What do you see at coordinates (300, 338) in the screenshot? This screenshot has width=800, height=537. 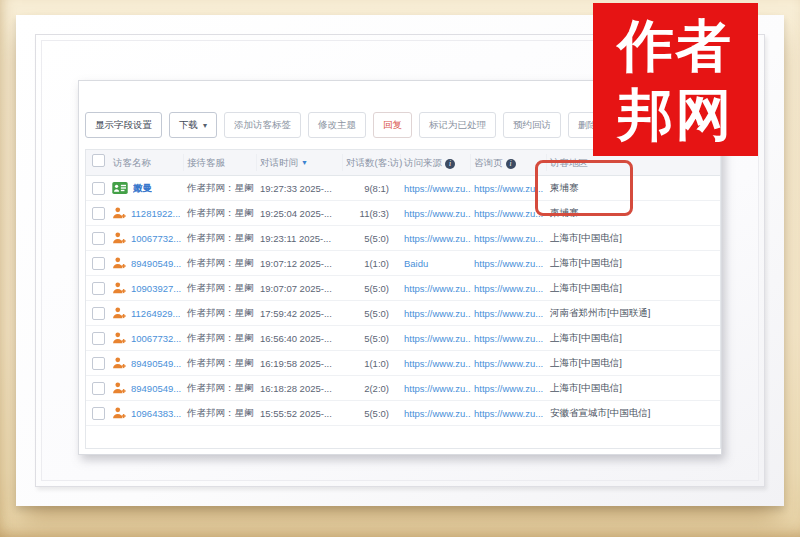 I see `chat-time-cell: 16:56:40 2025-...` at bounding box center [300, 338].